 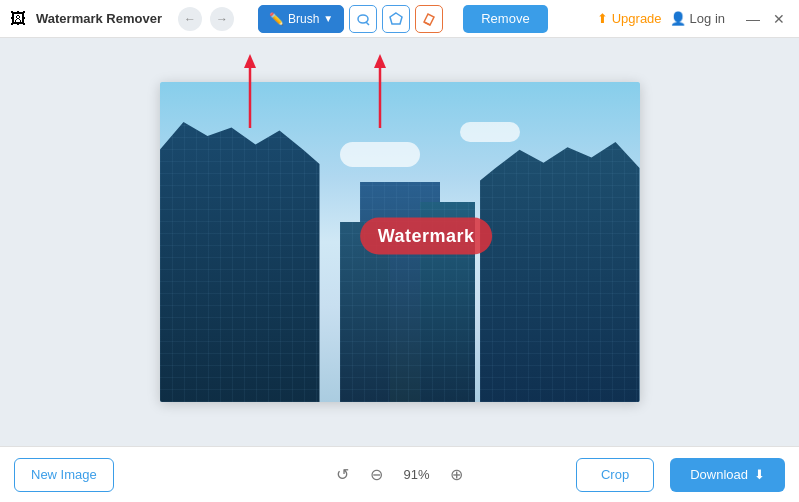 What do you see at coordinates (766, 19) in the screenshot?
I see `window-controls: — ✕` at bounding box center [766, 19].